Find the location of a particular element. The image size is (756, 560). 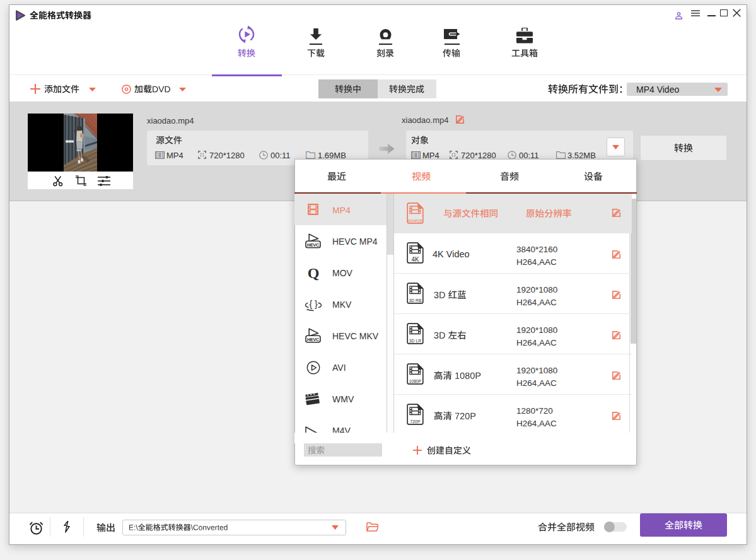

svg-text: 4K is located at coordinates (415, 260).